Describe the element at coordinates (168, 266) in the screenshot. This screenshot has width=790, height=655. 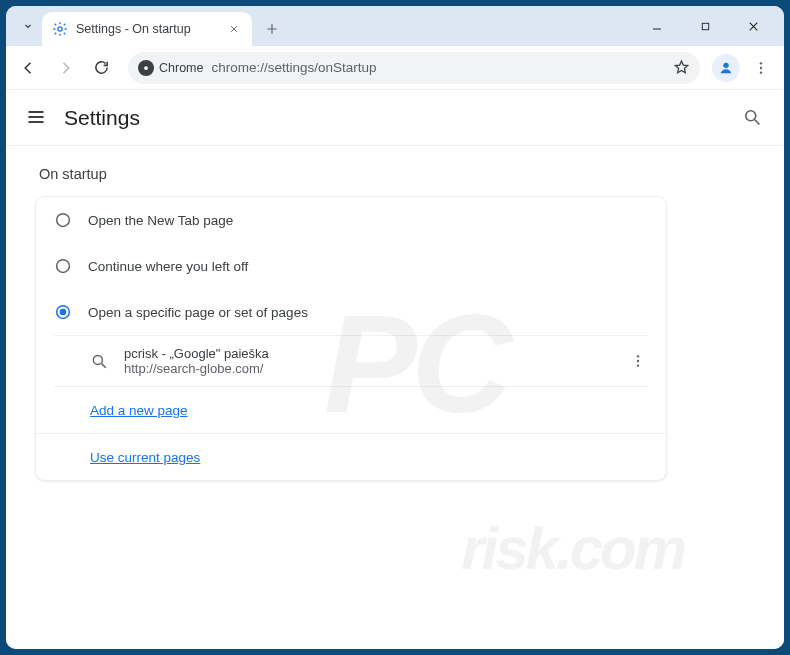
I see `radio-label: Continue where you left off` at that location.